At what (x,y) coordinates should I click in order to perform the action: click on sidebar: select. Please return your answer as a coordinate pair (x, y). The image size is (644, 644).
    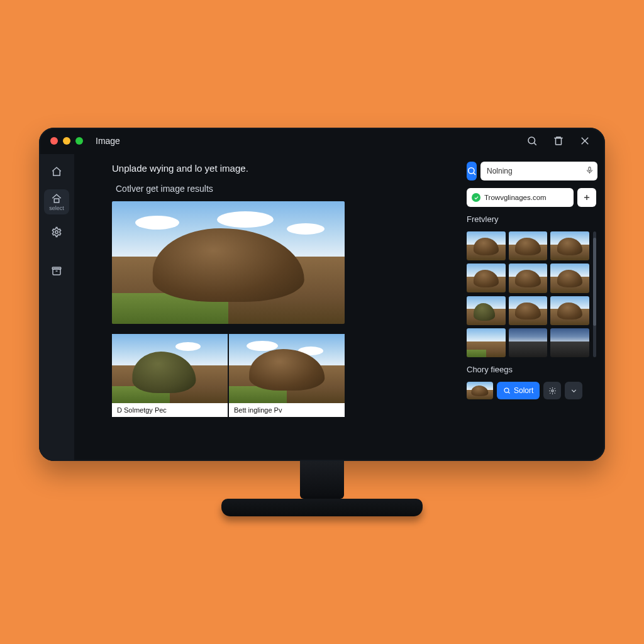
    Looking at the image, I should click on (57, 308).